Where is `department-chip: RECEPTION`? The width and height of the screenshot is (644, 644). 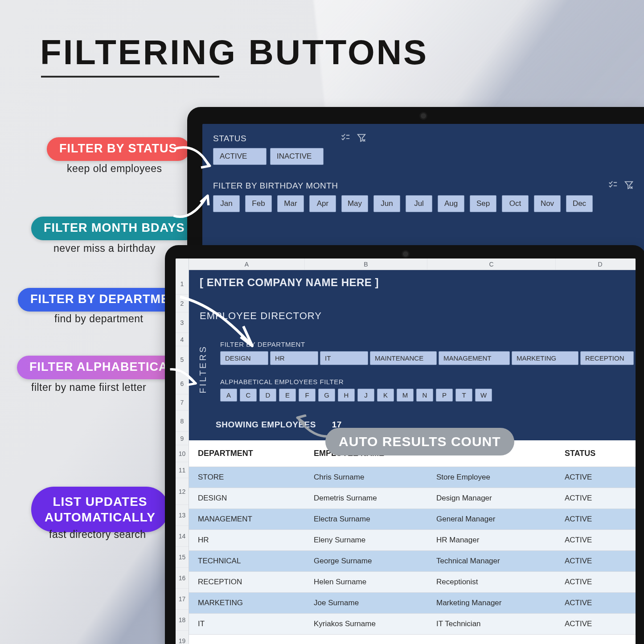 department-chip: RECEPTION is located at coordinates (607, 358).